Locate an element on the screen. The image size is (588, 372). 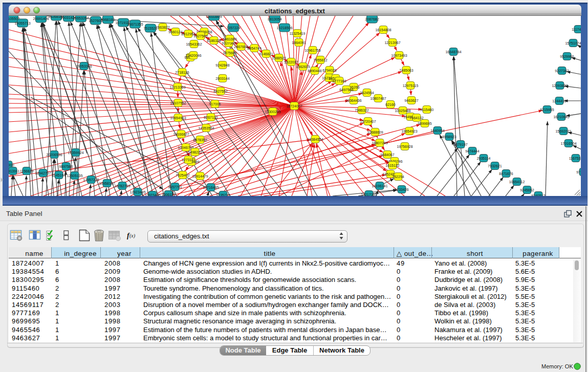
svg-text: 20691406 is located at coordinates (41, 18).